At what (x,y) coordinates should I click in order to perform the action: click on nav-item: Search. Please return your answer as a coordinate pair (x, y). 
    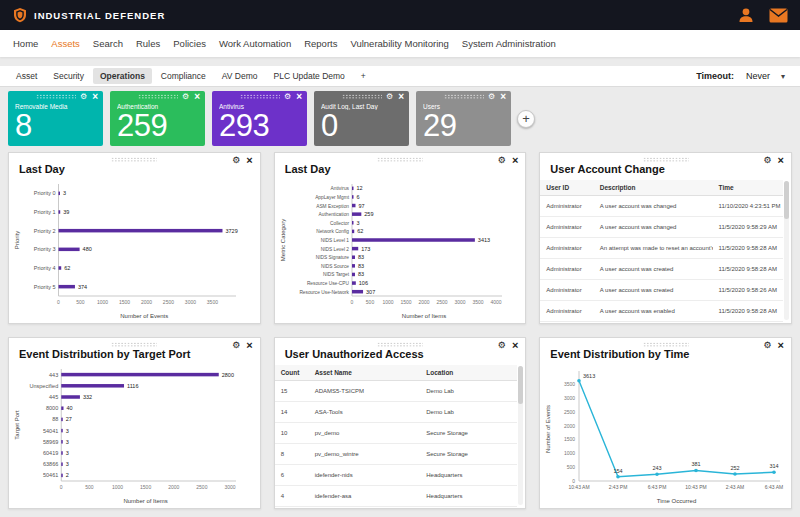
    Looking at the image, I should click on (108, 44).